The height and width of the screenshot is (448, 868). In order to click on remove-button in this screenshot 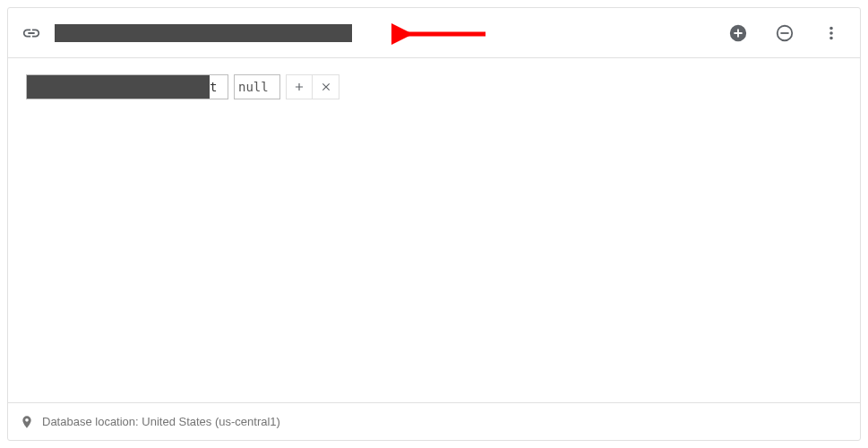, I will do `click(785, 33)`.